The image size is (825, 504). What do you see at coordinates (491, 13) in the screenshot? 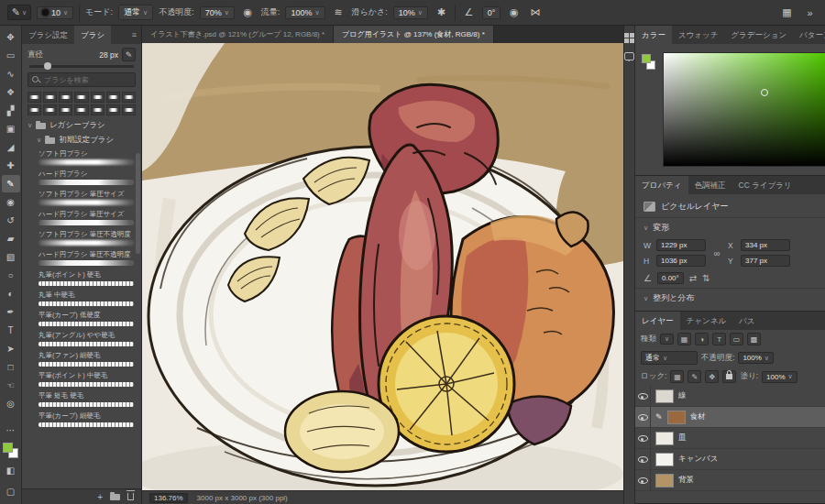
I see `brush-angle-field: 0°` at bounding box center [491, 13].